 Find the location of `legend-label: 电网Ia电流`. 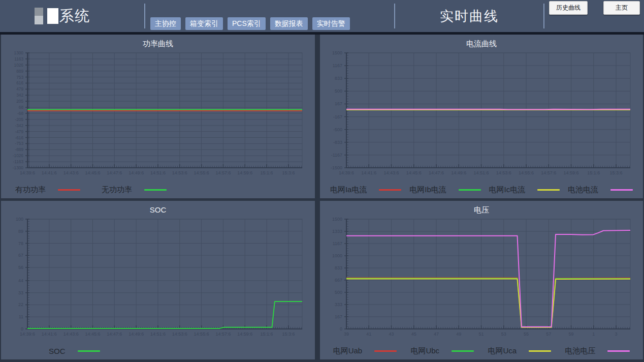

legend-label: 电网Ia电流 is located at coordinates (348, 190).